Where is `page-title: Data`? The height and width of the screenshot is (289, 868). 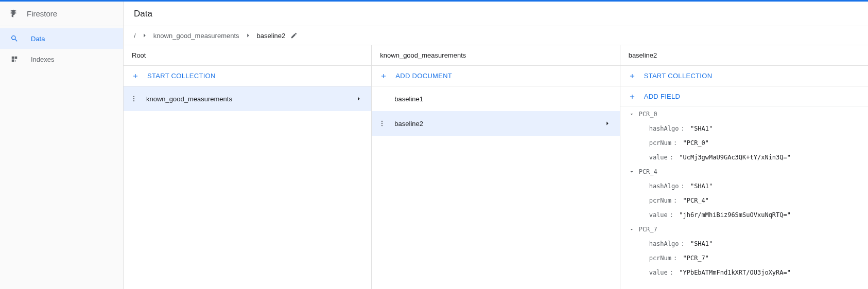 page-title: Data is located at coordinates (496, 14).